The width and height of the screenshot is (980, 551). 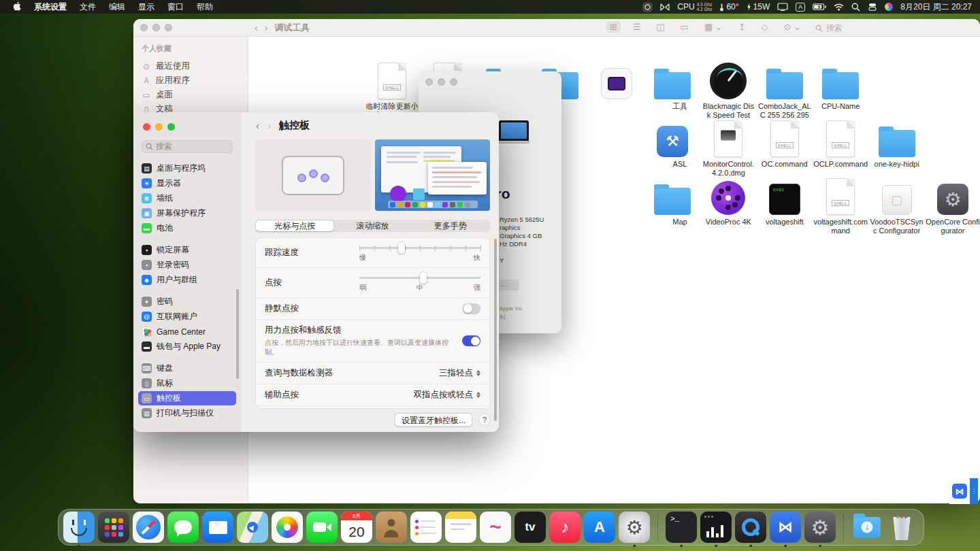 I want to click on tab-更多手势: 更多手势, so click(x=451, y=226).